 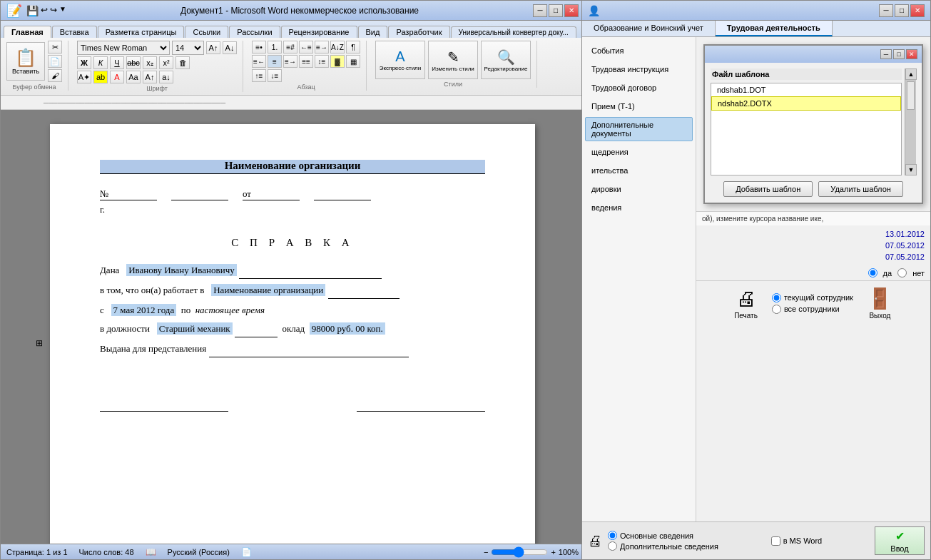 What do you see at coordinates (663, 546) in the screenshot?
I see `radio-extra: Дополнительные сведения` at bounding box center [663, 546].